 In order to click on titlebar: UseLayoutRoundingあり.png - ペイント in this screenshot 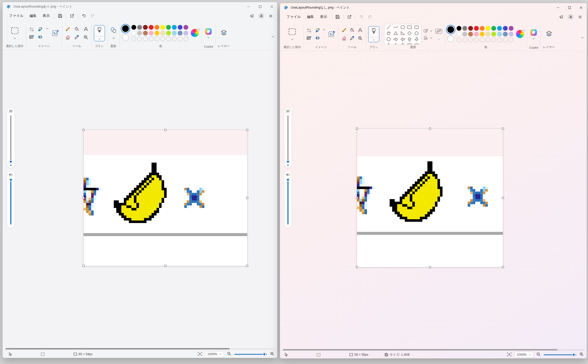, I will do `click(140, 7)`.